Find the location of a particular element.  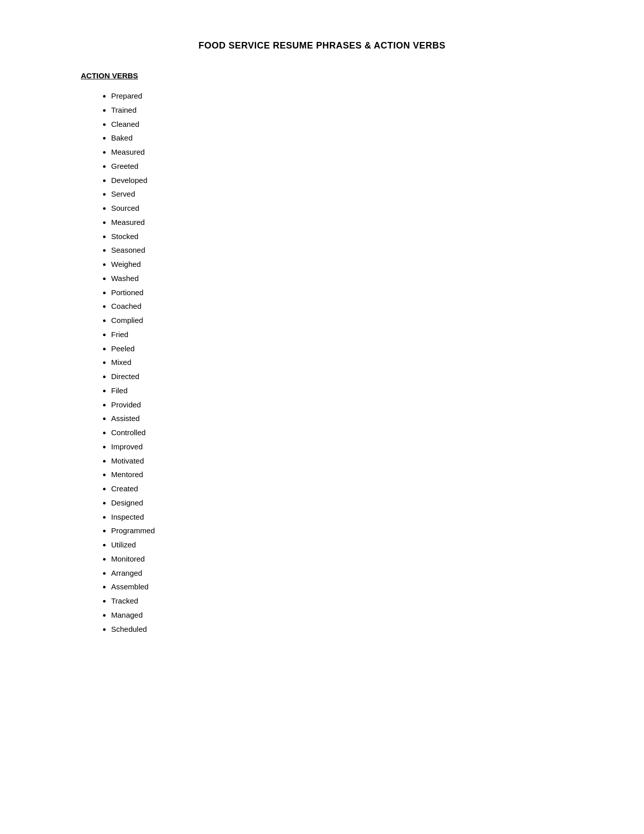

list-item: Sourced is located at coordinates (337, 208).